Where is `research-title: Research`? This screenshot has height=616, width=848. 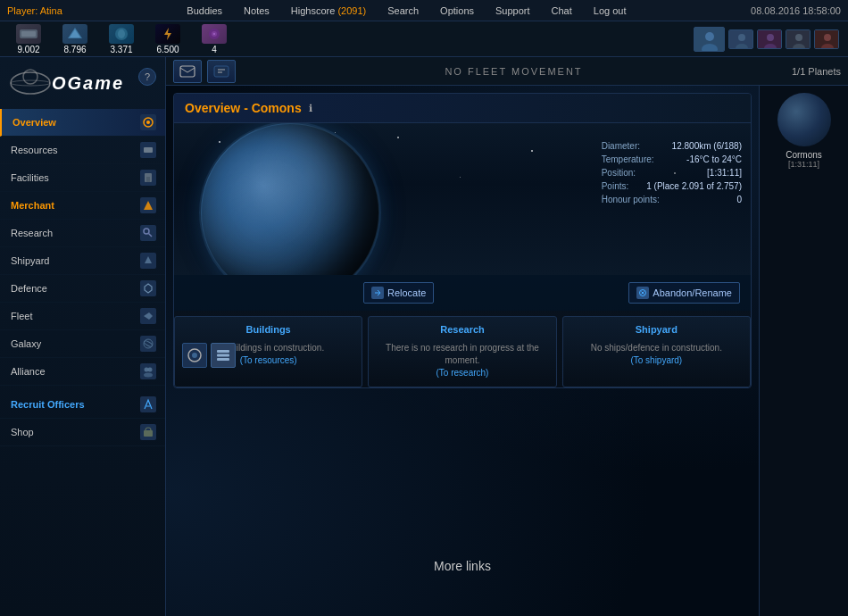
research-title: Research is located at coordinates (462, 329).